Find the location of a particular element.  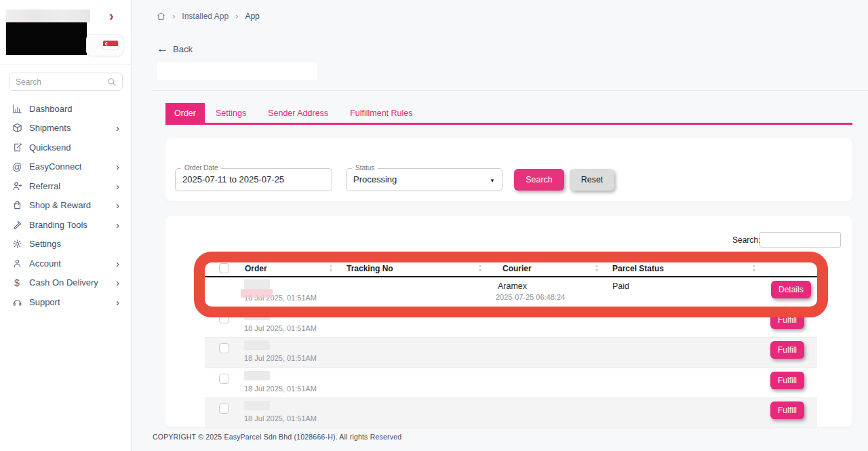

column-header-order: Order is located at coordinates (256, 269).